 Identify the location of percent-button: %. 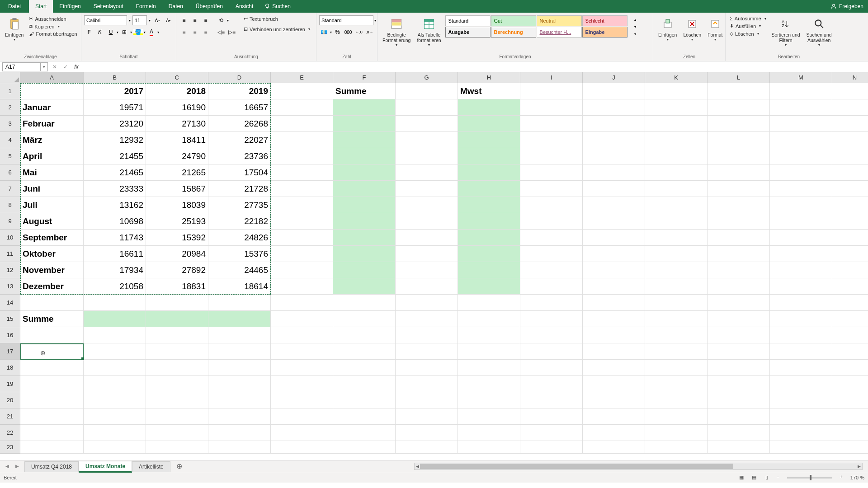
(338, 32).